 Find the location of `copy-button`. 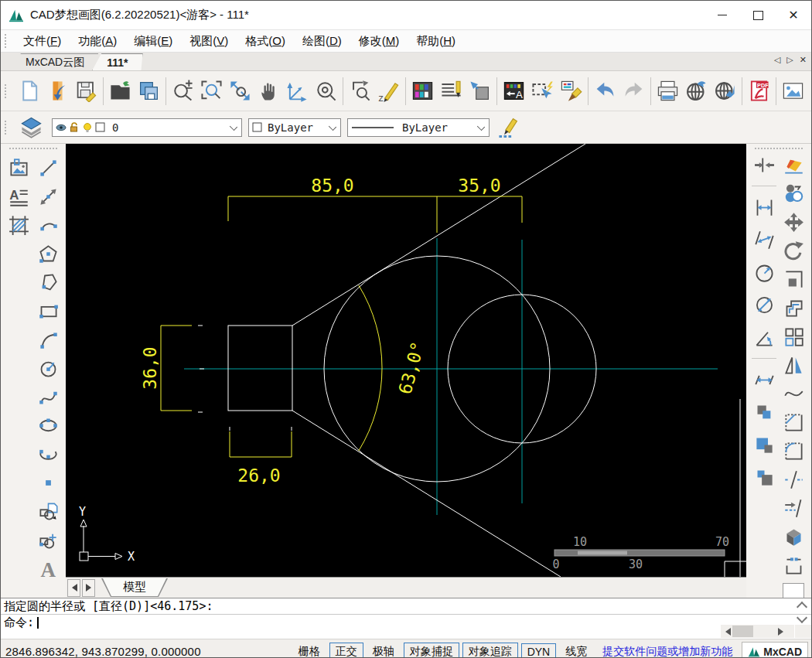

copy-button is located at coordinates (793, 193).